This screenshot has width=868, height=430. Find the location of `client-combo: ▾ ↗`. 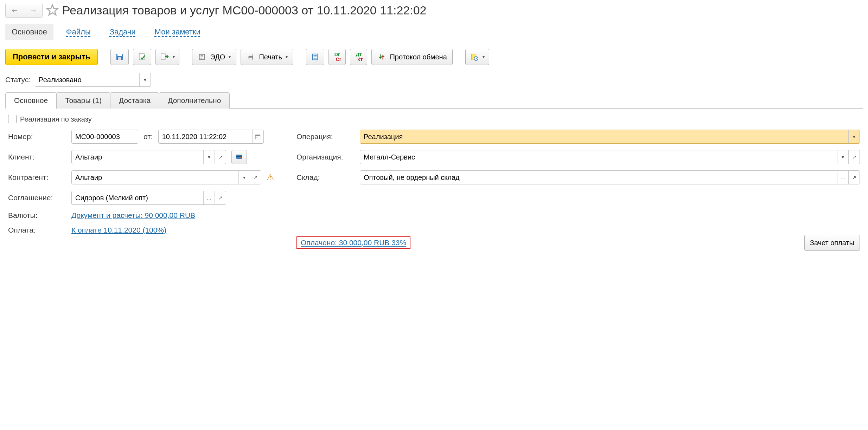

client-combo: ▾ ↗ is located at coordinates (149, 157).